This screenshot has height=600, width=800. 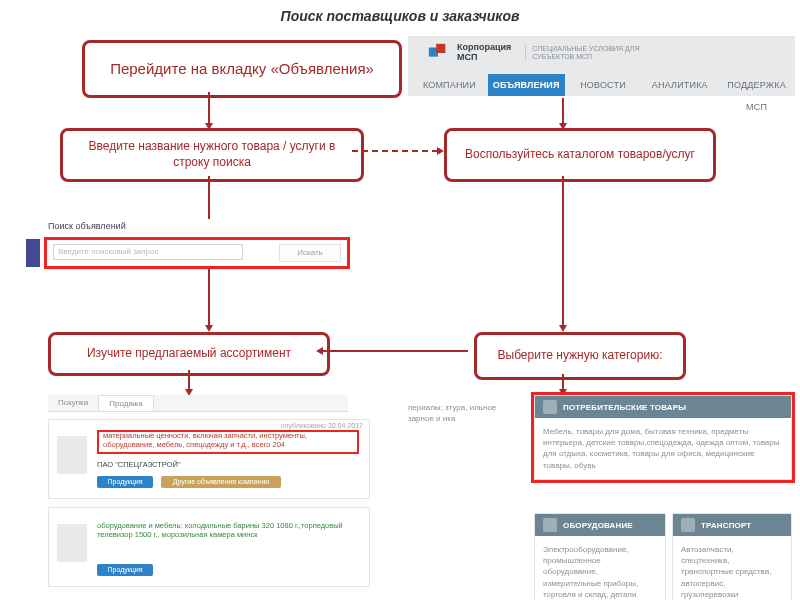 I want to click on listing-card-1: опубликовано 30.04.2017 материальные цен…, so click(x=209, y=459).